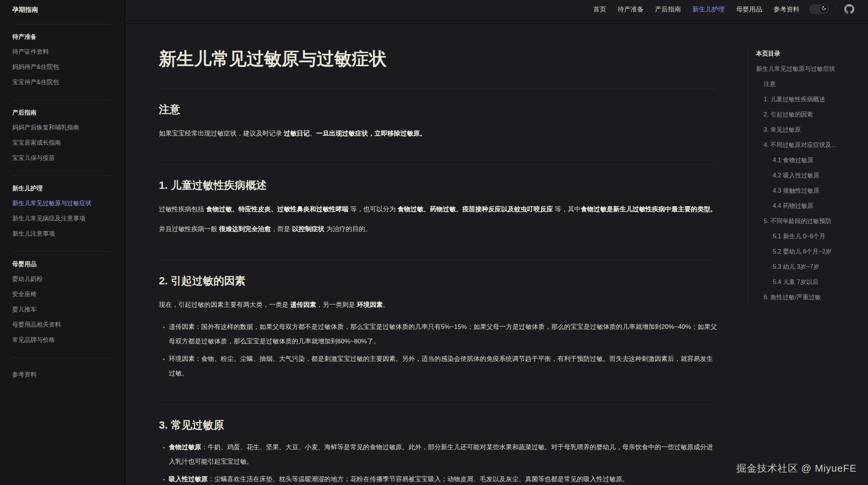 This screenshot has width=868, height=485. What do you see at coordinates (807, 84) in the screenshot?
I see `outline-item: 注意` at bounding box center [807, 84].